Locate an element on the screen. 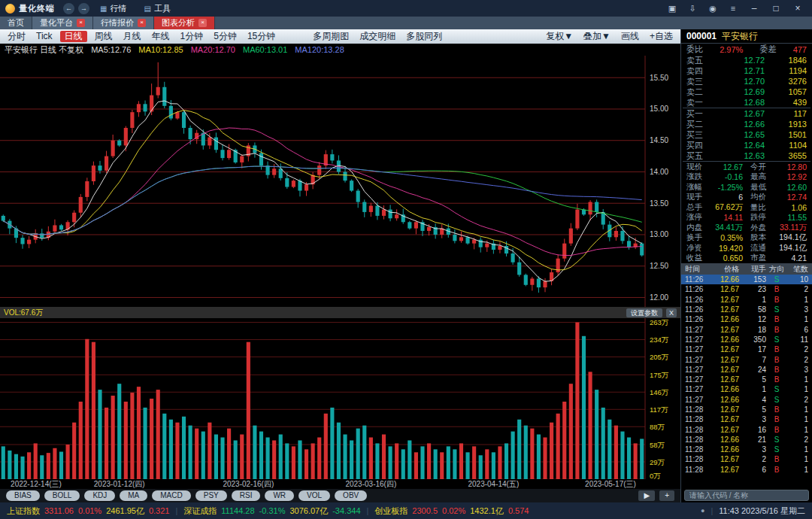 The height and width of the screenshot is (519, 812). book-asks-3: 卖三12.703276 is located at coordinates (747, 81).